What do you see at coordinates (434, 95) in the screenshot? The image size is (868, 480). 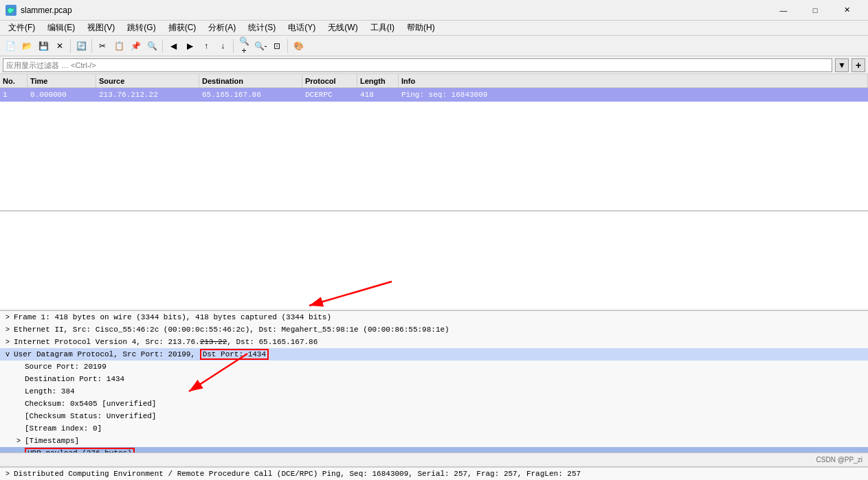 I see `packet-row: 1 0.000000 213.76.212.22 65.165.167.86 D…` at bounding box center [434, 95].